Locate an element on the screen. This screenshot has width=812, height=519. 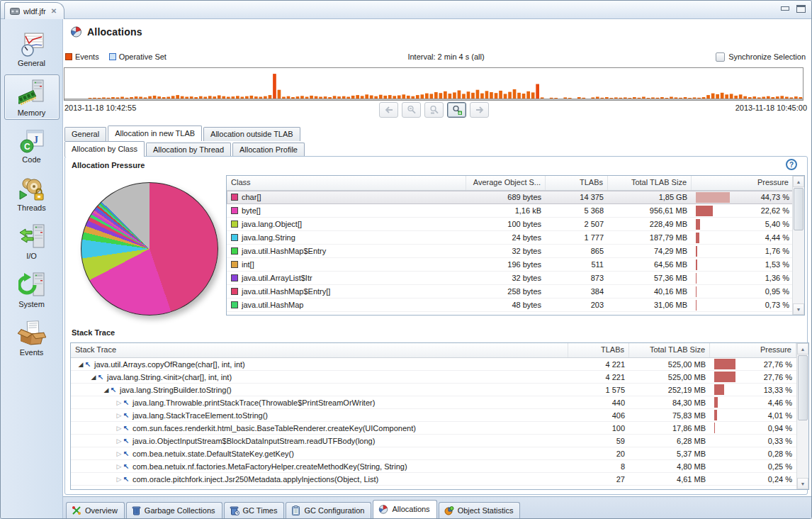
tab-allocation-profile: Allocation Profile is located at coordinates (269, 150).